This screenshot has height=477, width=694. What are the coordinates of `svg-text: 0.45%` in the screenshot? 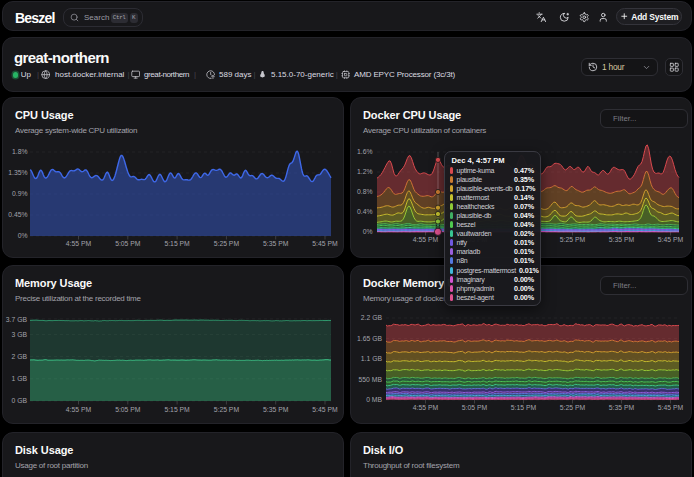 It's located at (18, 214).